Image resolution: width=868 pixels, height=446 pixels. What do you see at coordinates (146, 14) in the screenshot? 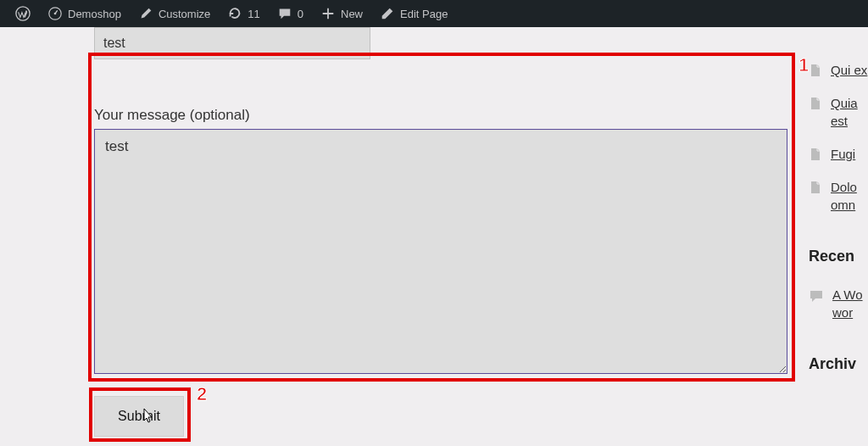
I see `brush-icon` at bounding box center [146, 14].